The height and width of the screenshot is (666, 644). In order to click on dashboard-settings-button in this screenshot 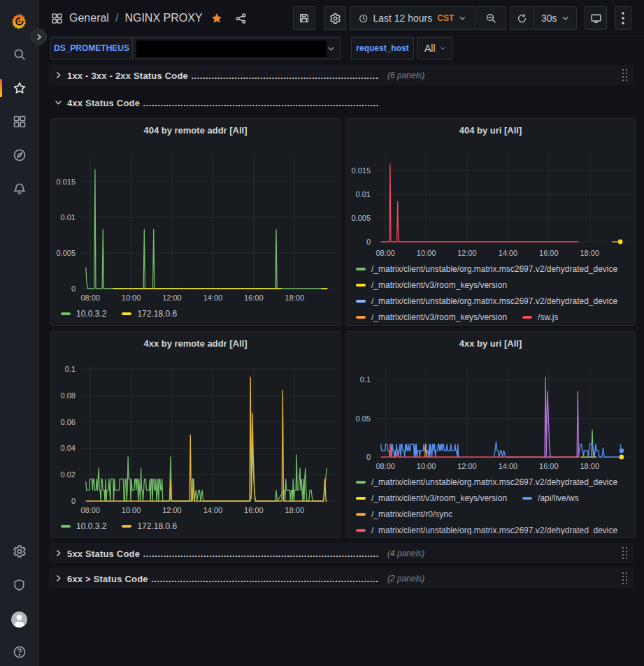, I will do `click(335, 18)`.